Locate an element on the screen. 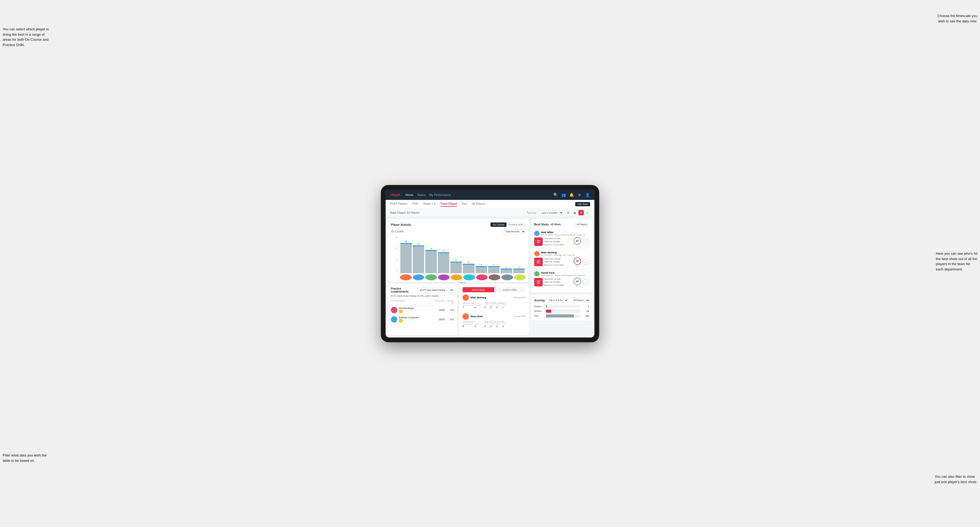  timescale-select: Last 3 months is located at coordinates (551, 213).